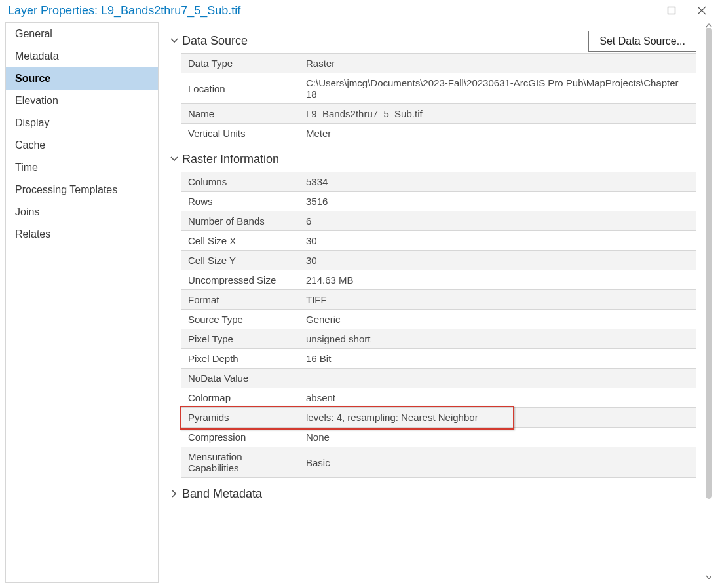 This screenshot has width=720, height=588. I want to click on close-button, so click(702, 10).